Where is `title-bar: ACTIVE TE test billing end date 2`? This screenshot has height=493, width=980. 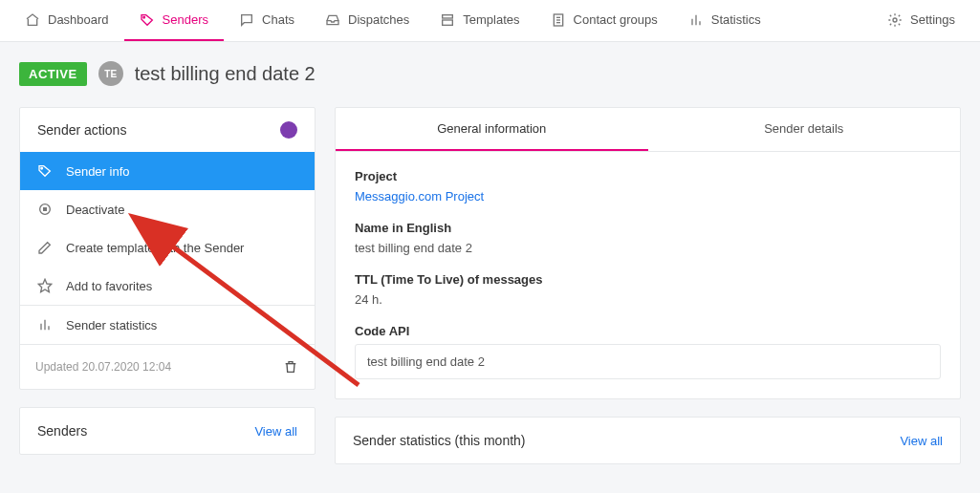 title-bar: ACTIVE TE test billing end date 2 is located at coordinates (490, 74).